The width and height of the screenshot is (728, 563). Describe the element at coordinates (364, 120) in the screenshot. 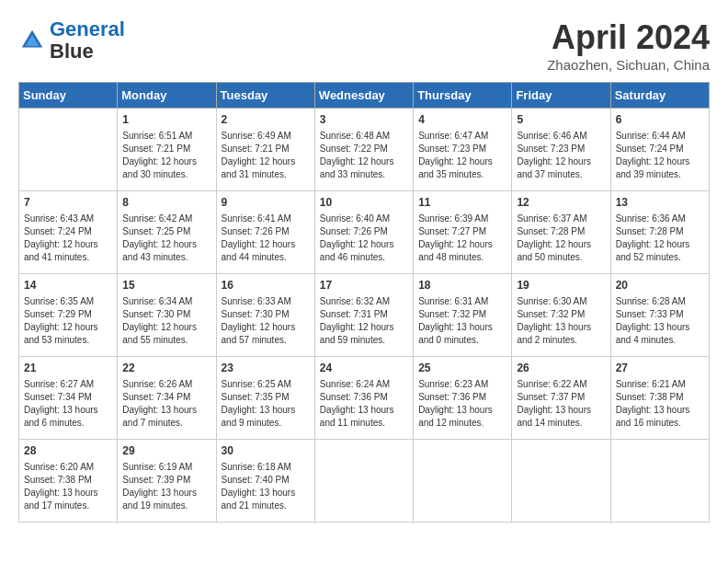

I see `day-number: 3` at that location.